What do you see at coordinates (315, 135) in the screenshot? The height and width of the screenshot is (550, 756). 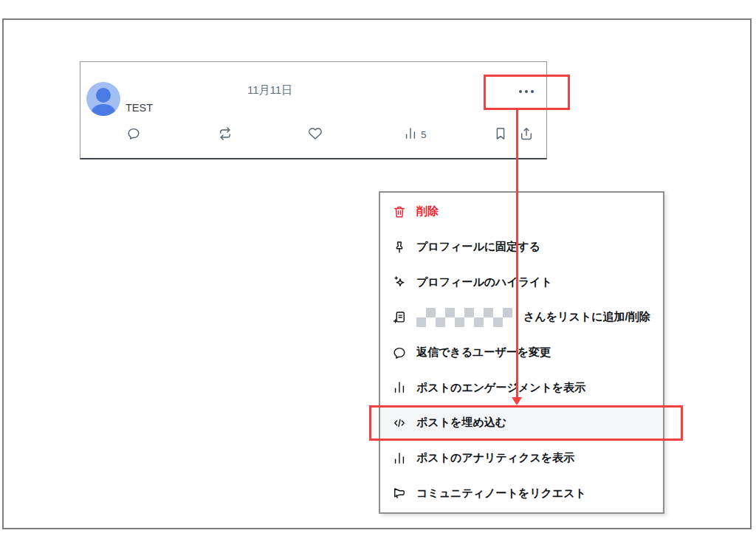 I see `heart-icon` at bounding box center [315, 135].